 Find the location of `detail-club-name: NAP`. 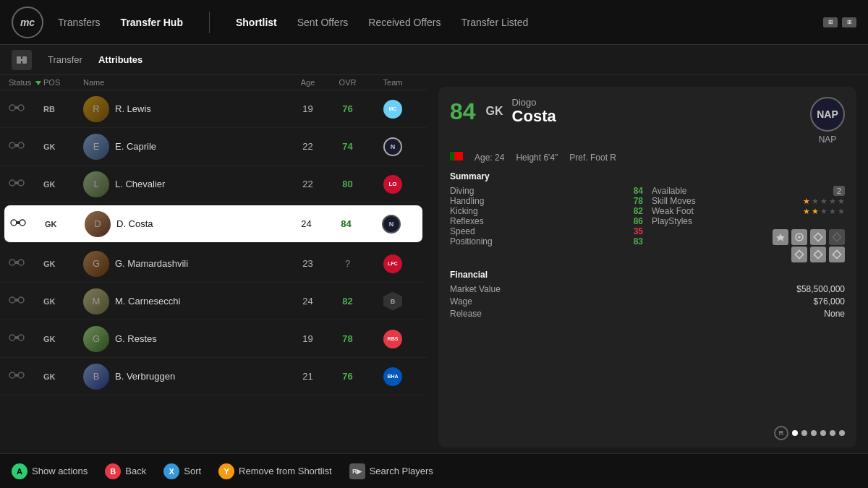

detail-club-name: NAP is located at coordinates (827, 140).